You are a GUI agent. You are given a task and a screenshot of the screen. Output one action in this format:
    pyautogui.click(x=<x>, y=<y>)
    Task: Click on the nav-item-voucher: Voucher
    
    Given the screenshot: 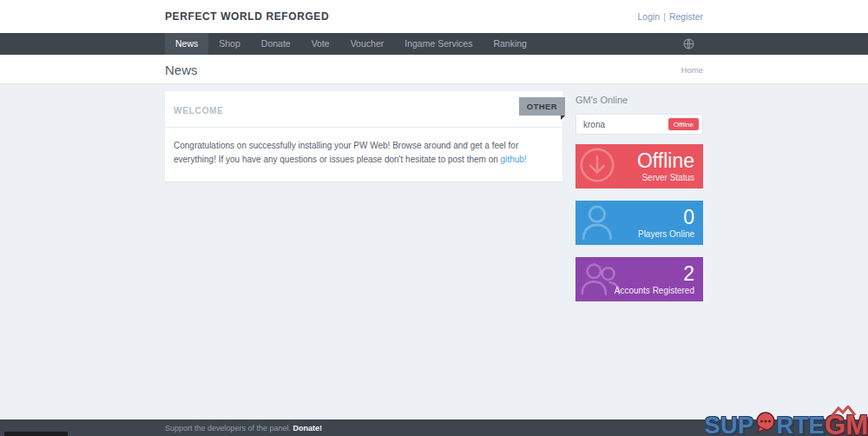 What is the action you would take?
    pyautogui.click(x=368, y=43)
    